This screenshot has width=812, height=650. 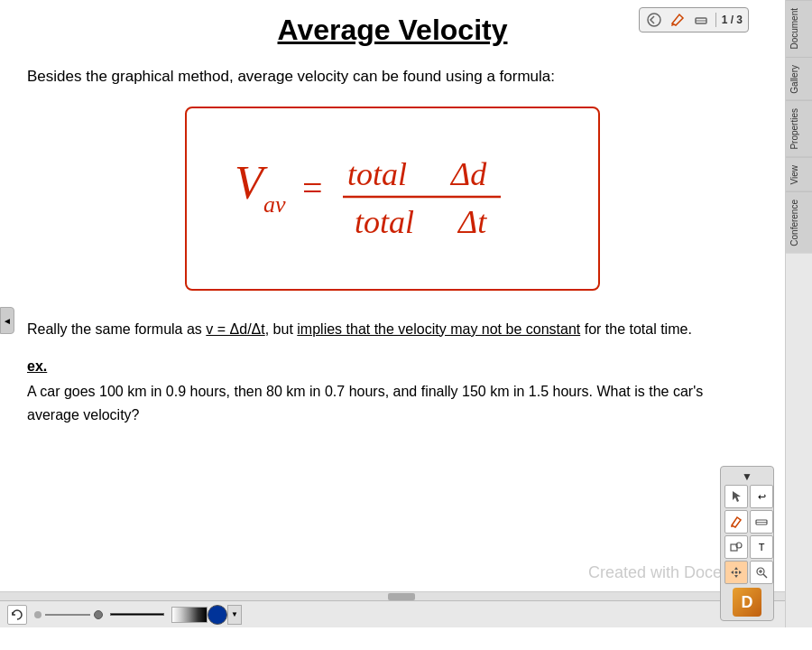 What do you see at coordinates (217, 615) in the screenshot?
I see `color-button` at bounding box center [217, 615].